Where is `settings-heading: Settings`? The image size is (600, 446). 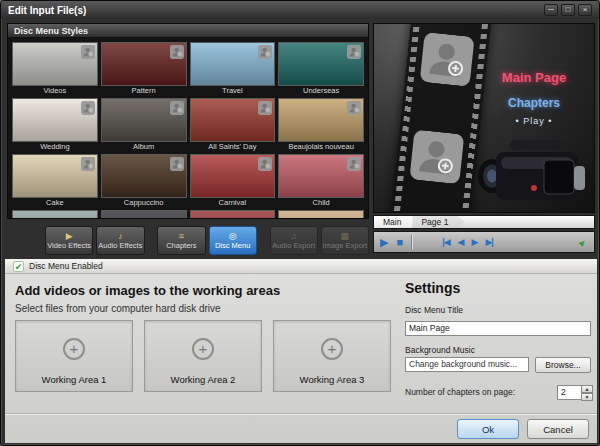
settings-heading: Settings is located at coordinates (499, 288).